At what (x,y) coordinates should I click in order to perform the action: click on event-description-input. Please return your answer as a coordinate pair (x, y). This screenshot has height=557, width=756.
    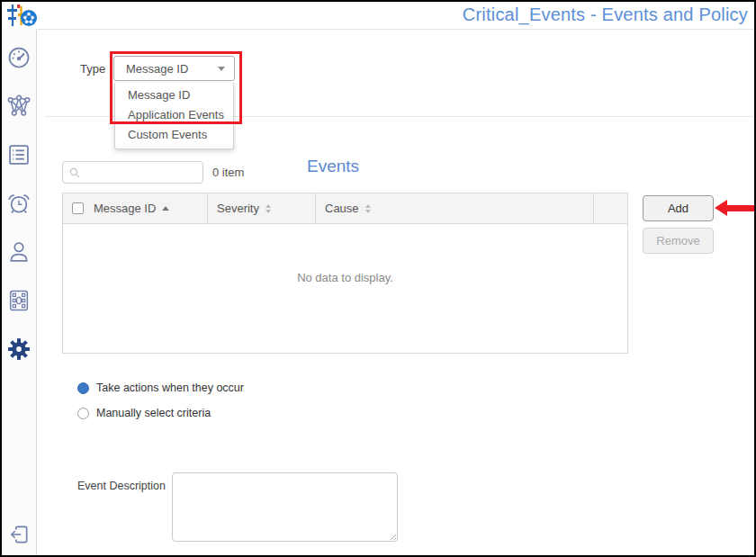
    Looking at the image, I should click on (284, 508).